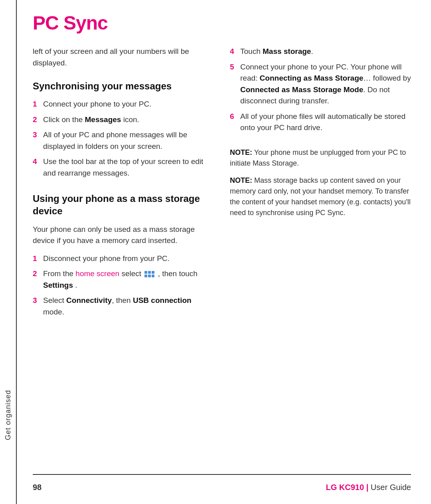 This screenshot has height=504, width=431. Describe the element at coordinates (8, 252) in the screenshot. I see `sidebar: Get organised` at that location.